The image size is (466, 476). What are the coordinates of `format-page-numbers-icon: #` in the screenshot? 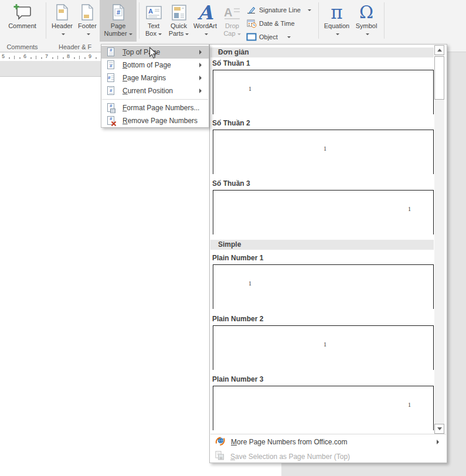 It's located at (111, 108).